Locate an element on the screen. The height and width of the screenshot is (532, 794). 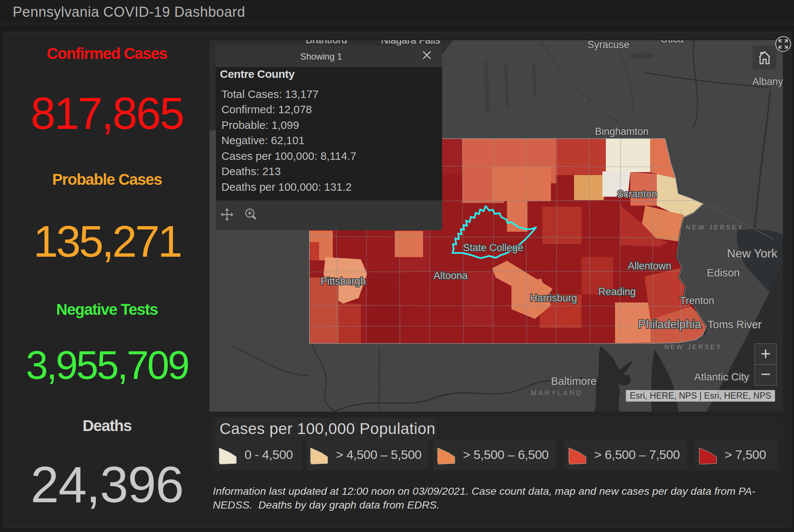
svg-text: Toms River is located at coordinates (734, 324).